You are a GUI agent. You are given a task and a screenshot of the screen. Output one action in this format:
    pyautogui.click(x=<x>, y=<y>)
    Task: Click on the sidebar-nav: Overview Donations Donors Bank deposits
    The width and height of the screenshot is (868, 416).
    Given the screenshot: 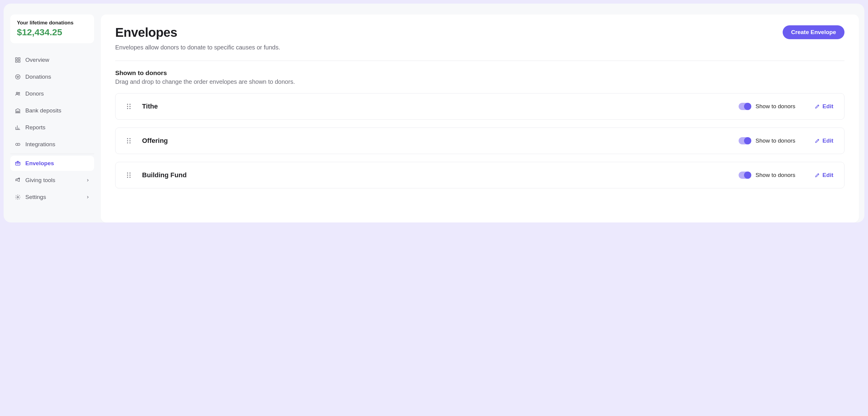 What is the action you would take?
    pyautogui.click(x=52, y=129)
    